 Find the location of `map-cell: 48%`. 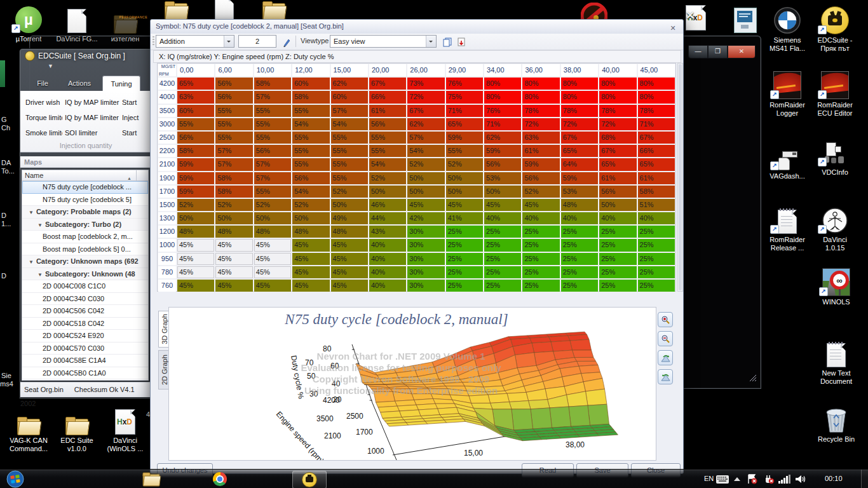

map-cell: 48% is located at coordinates (196, 231).